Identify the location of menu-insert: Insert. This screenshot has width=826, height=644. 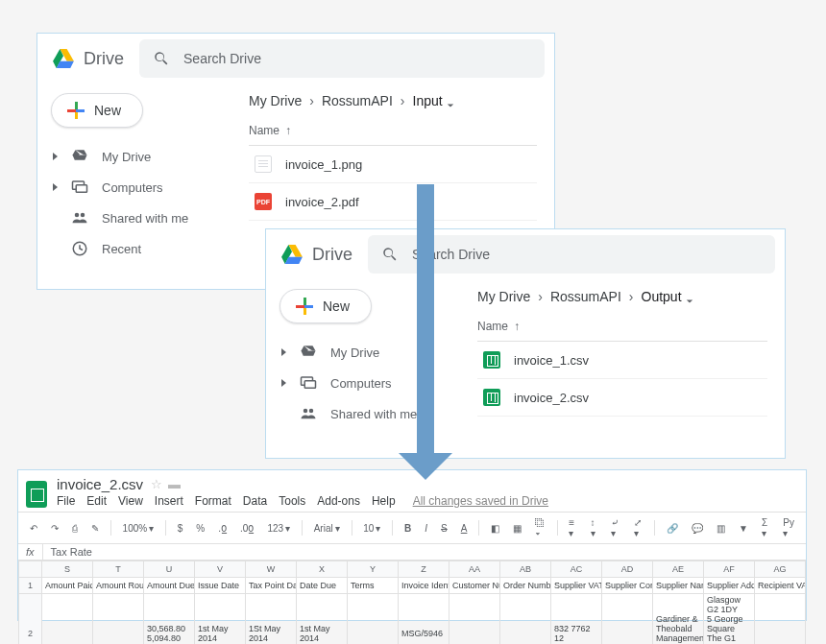
(169, 501).